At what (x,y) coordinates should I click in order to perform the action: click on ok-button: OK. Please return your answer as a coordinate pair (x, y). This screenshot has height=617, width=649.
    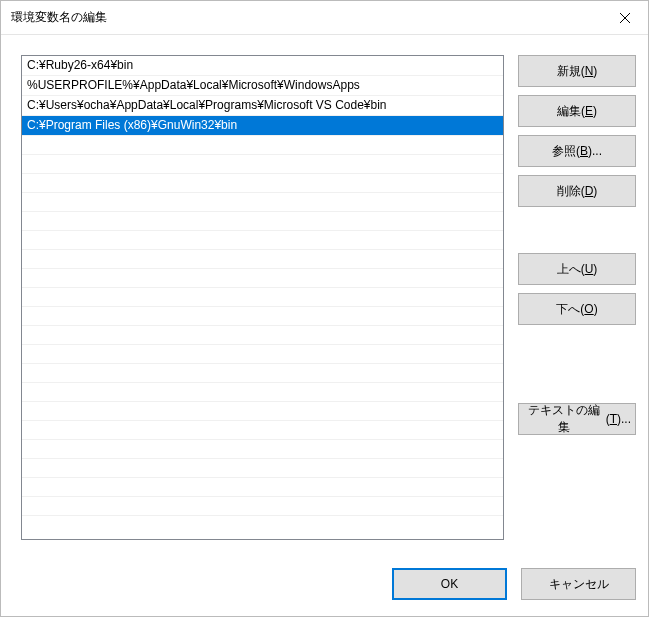
    Looking at the image, I should click on (450, 584).